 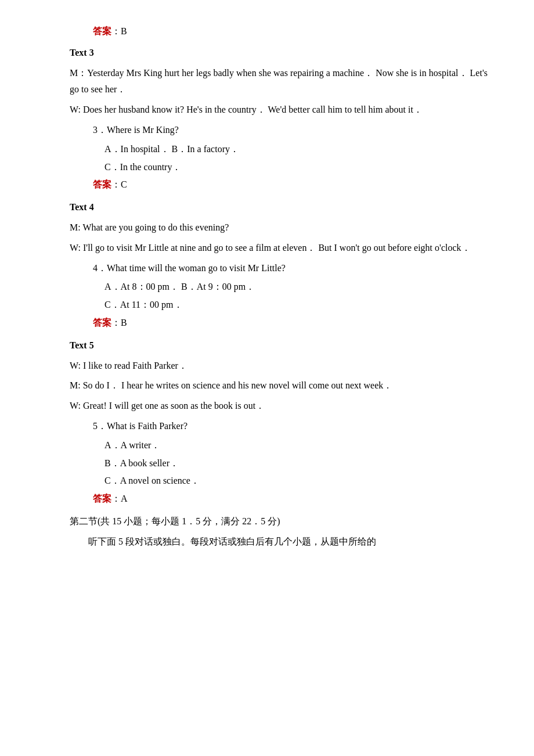 What do you see at coordinates (279, 366) in the screenshot?
I see `text5-dialog1: W: I like to read Faith Parker．` at bounding box center [279, 366].